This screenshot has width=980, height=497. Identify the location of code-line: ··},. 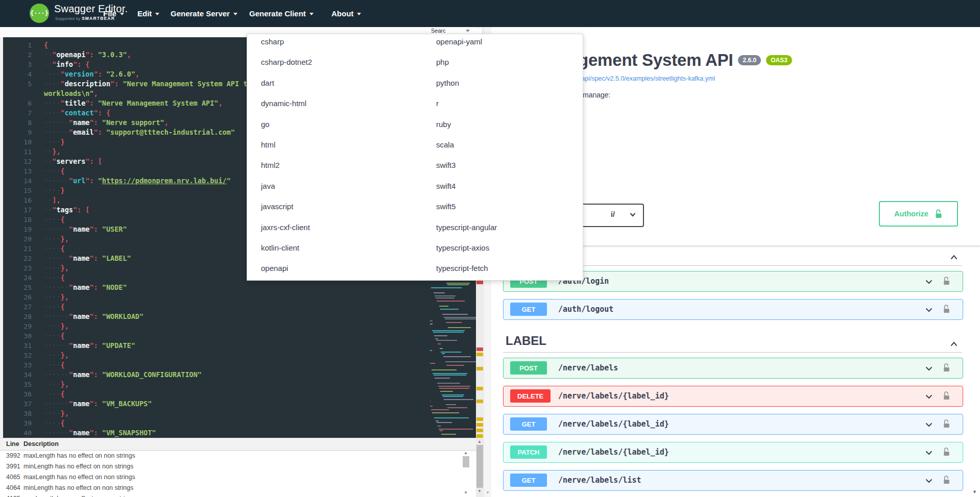
(52, 152).